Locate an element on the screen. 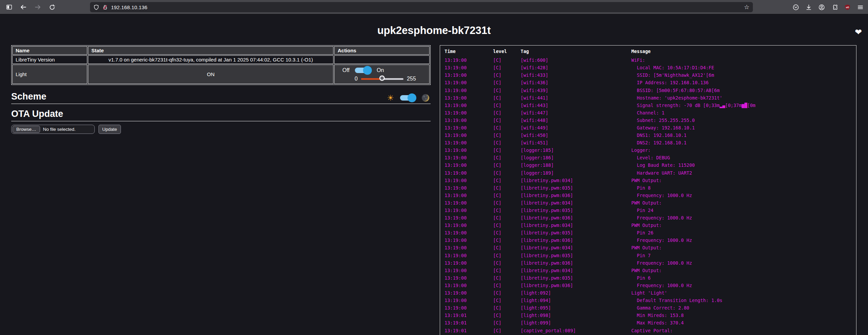 This screenshot has height=335, width=868. libretiny-version-actions is located at coordinates (382, 60).